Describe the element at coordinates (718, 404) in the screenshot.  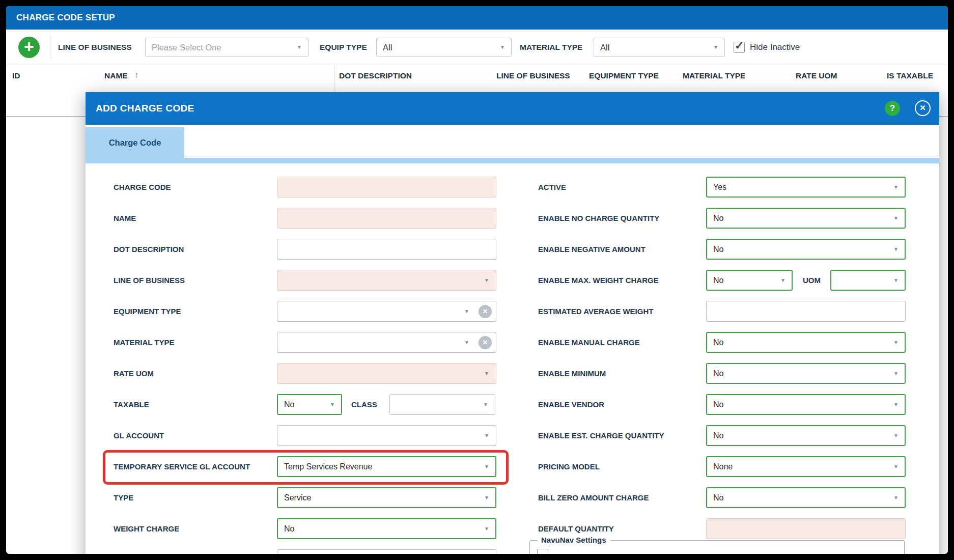
I see `enable-vendor-value: No` at that location.